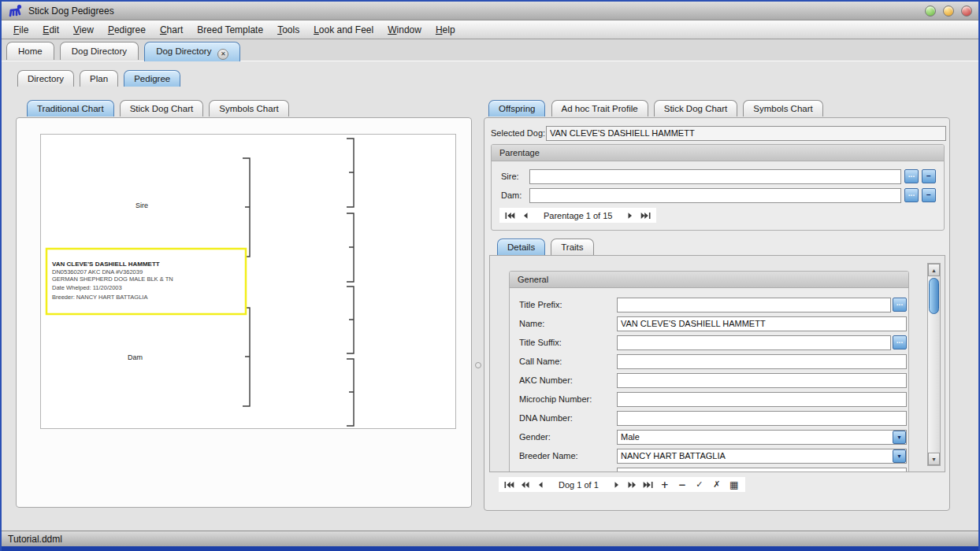 The image size is (980, 551). What do you see at coordinates (665, 485) in the screenshot?
I see `add-record-button: +` at bounding box center [665, 485].